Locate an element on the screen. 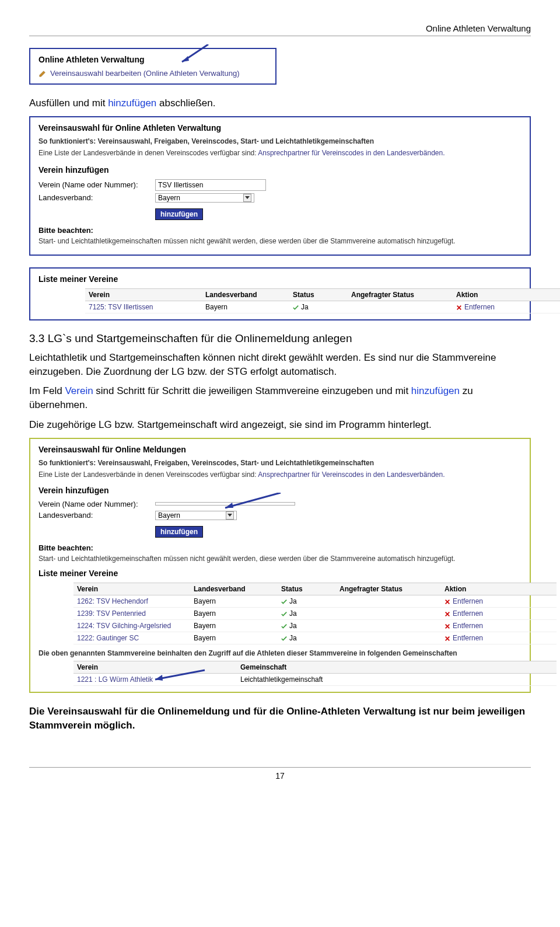  hinzufuegen-button-2: hinzufügen is located at coordinates (179, 532).